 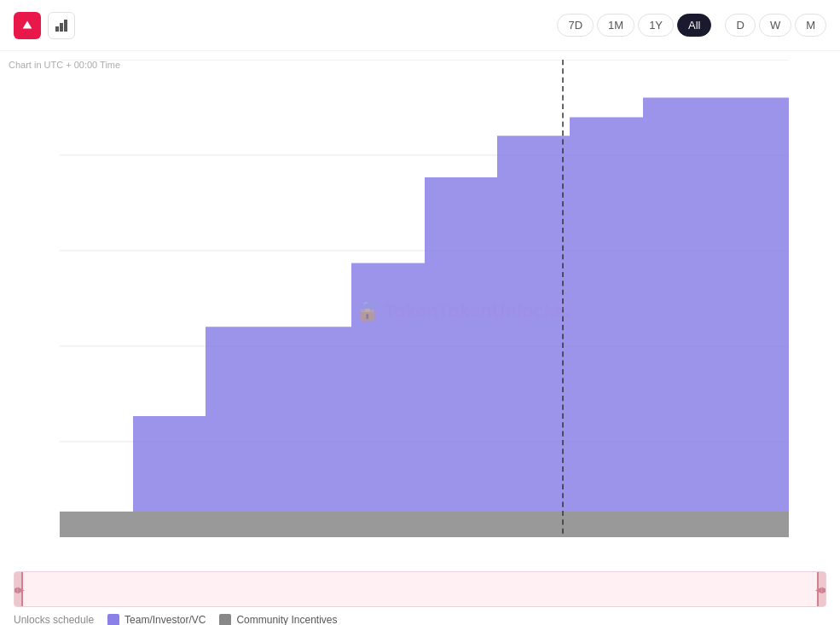 I want to click on logo-svg, so click(x=27, y=26).